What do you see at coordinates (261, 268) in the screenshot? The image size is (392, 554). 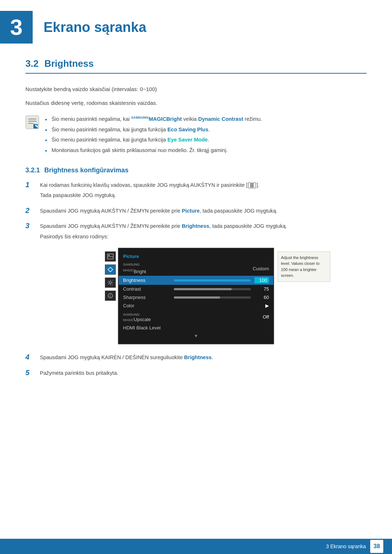 I see `osd-value-magic-bright: Custom` at bounding box center [261, 268].